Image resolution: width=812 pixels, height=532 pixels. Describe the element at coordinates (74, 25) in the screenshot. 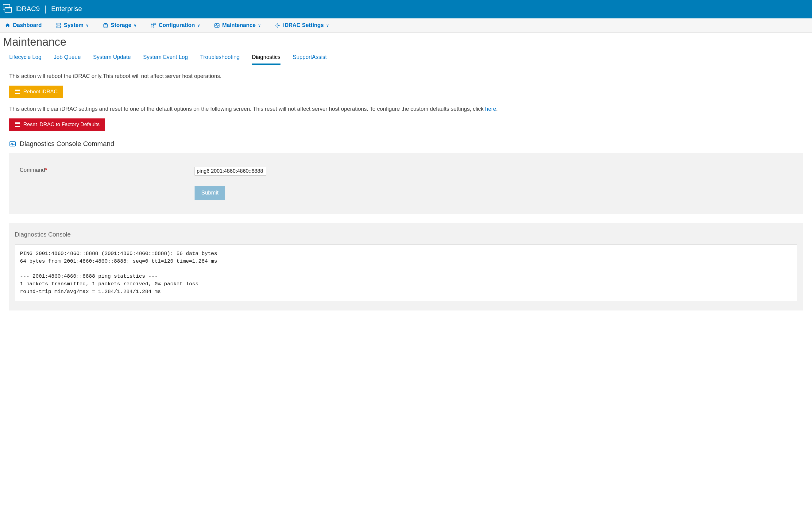

I see `nav-system-label: System` at that location.